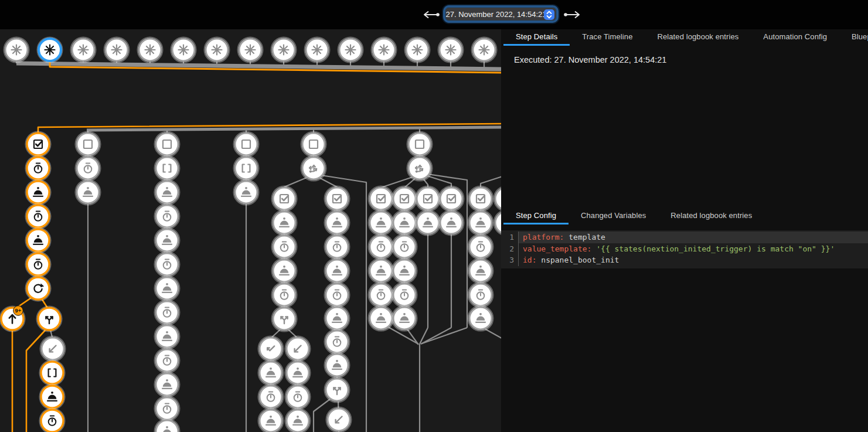 The height and width of the screenshot is (432, 868). Describe the element at coordinates (271, 349) in the screenshot. I see `trace-node-checkarrow` at that location.